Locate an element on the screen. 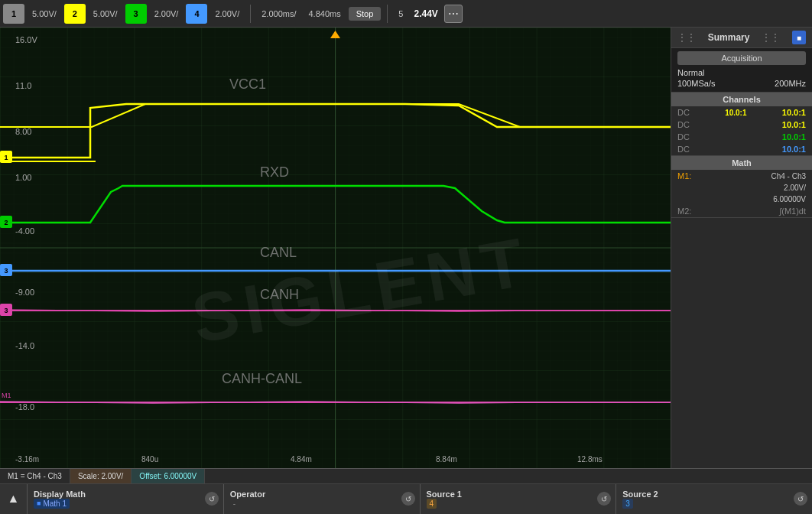  summary-header: ⋮⋮ Summary ⋮⋮ ■ is located at coordinates (742, 37).